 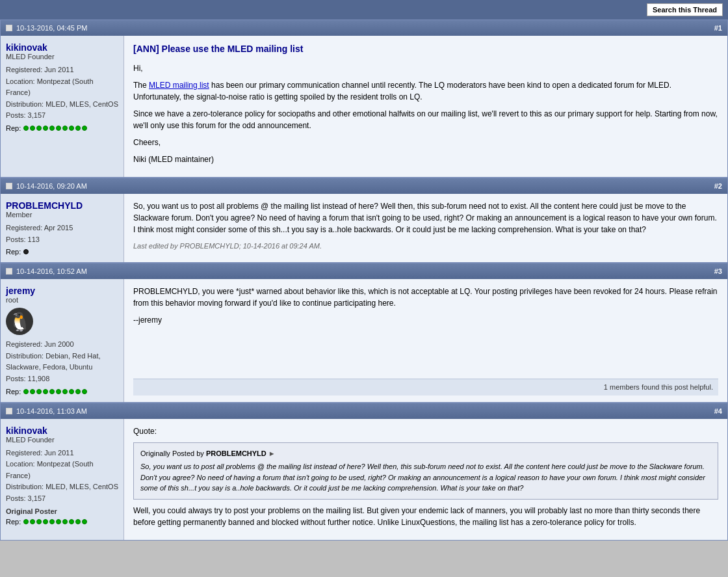 I want to click on quote-header: Originally Posted by PROBLEMCHYLD ►, so click(x=426, y=454).